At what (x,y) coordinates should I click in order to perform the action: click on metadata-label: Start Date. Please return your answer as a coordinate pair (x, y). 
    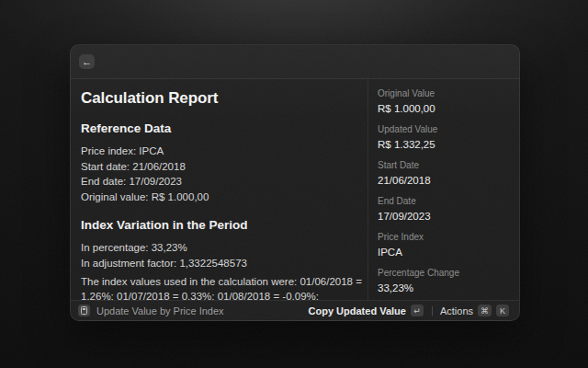
    Looking at the image, I should click on (445, 166).